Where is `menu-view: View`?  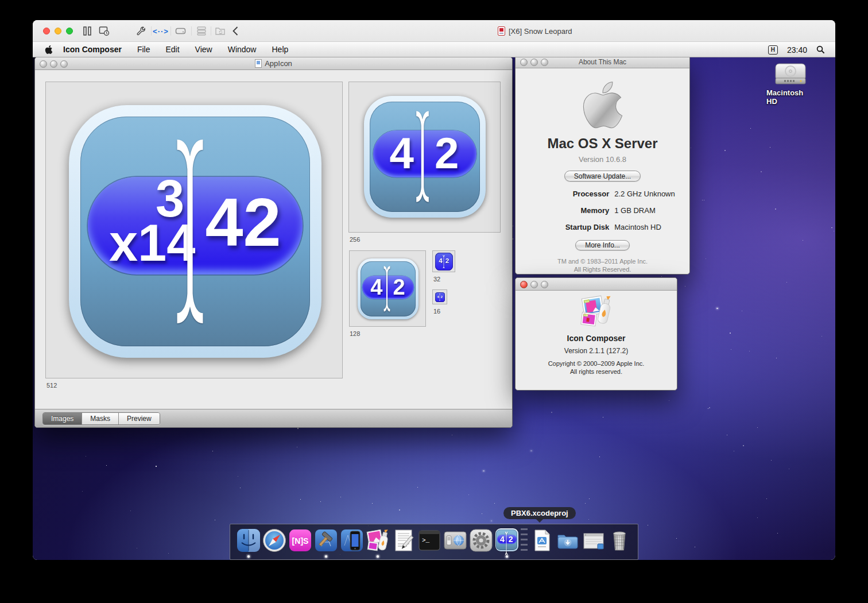
menu-view: View is located at coordinates (204, 49).